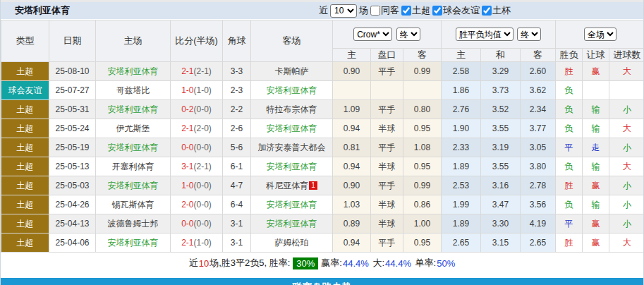  What do you see at coordinates (423, 205) in the screenshot?
I see `asia-away-odds: 0.86` at bounding box center [423, 205].